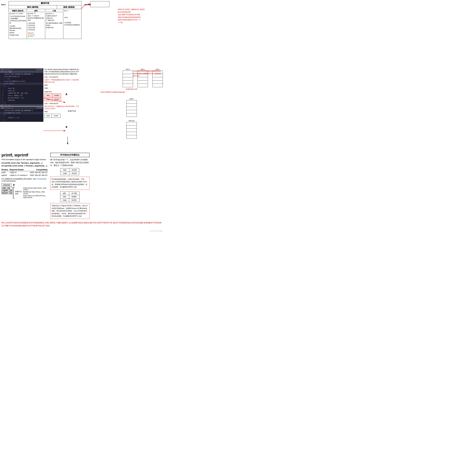 The image size is (476, 460). Describe the element at coordinates (69, 7) in the screenshot. I see `link-section: 链接 (链接器)` at that location.